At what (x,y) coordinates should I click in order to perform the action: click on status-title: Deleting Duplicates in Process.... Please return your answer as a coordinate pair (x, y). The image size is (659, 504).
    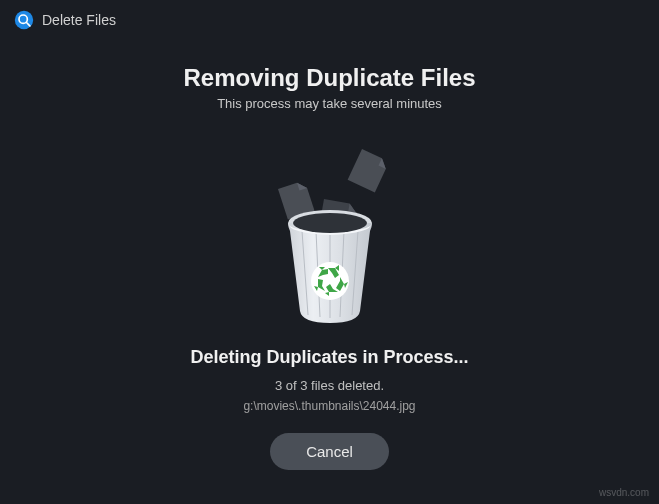
    Looking at the image, I should click on (329, 358).